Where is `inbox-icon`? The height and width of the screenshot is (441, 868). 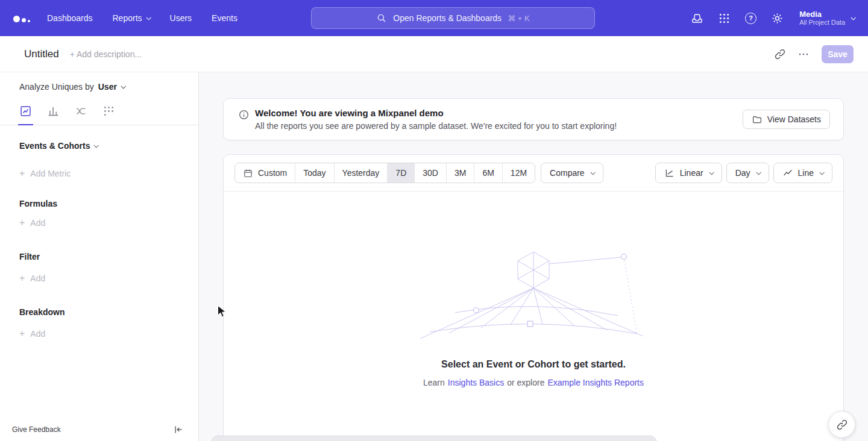 inbox-icon is located at coordinates (697, 18).